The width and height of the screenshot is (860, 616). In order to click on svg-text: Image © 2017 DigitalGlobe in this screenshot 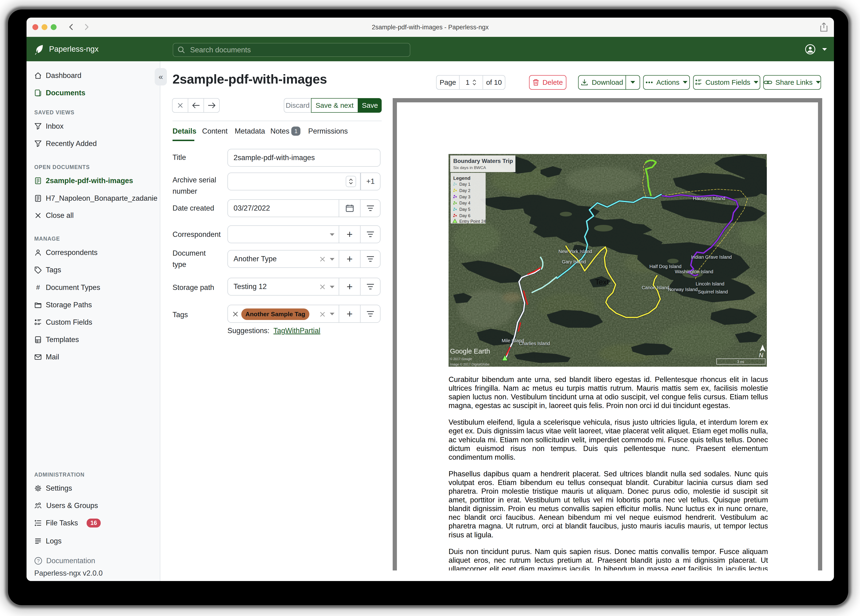, I will do `click(470, 364)`.